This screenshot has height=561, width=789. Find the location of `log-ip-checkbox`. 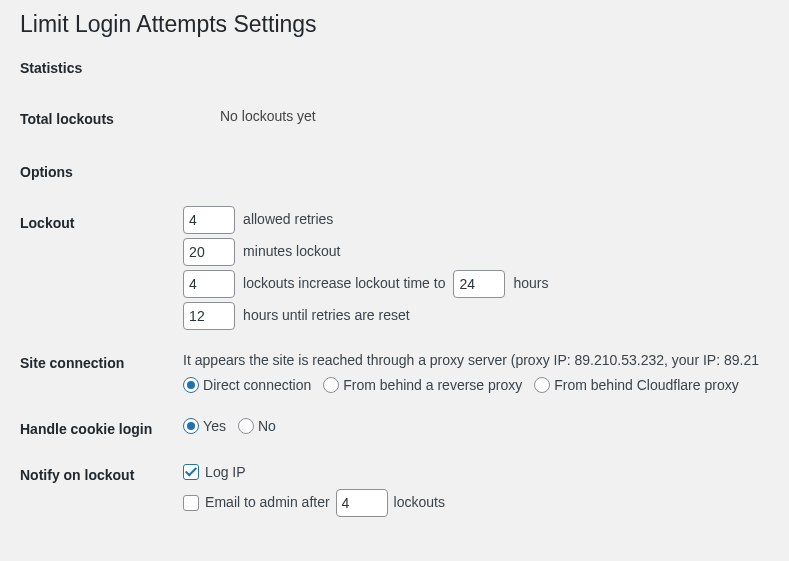

log-ip-checkbox is located at coordinates (191, 472).